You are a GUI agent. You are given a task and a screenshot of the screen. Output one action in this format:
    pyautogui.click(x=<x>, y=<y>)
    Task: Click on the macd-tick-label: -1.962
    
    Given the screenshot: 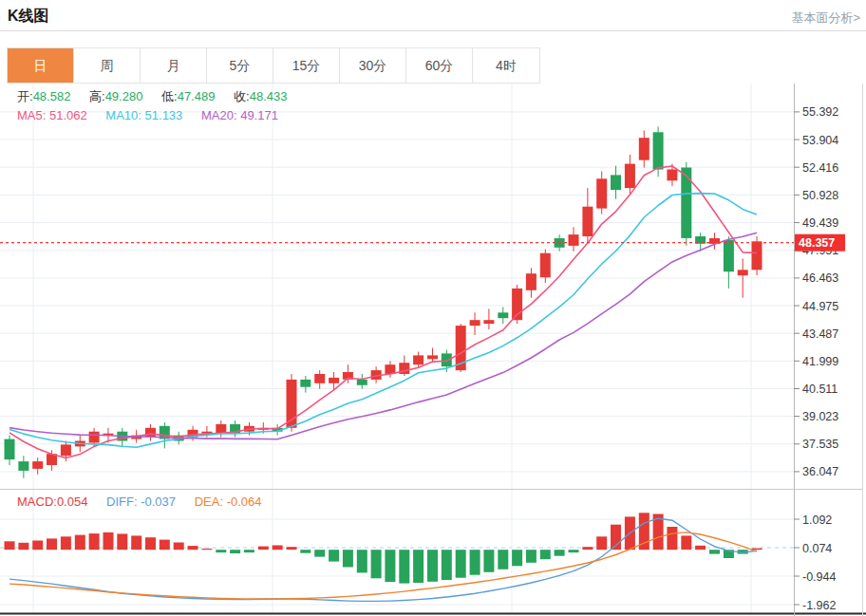 What is the action you would take?
    pyautogui.click(x=819, y=606)
    